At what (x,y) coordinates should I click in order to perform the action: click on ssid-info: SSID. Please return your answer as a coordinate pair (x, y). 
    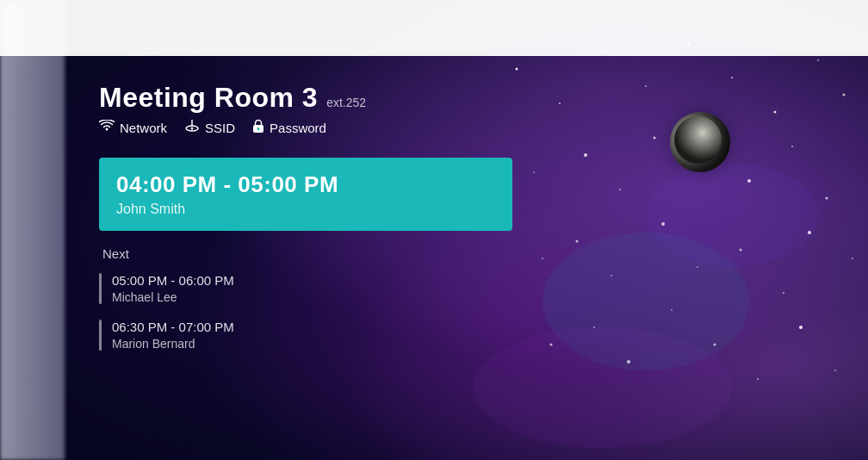
    Looking at the image, I should click on (210, 127).